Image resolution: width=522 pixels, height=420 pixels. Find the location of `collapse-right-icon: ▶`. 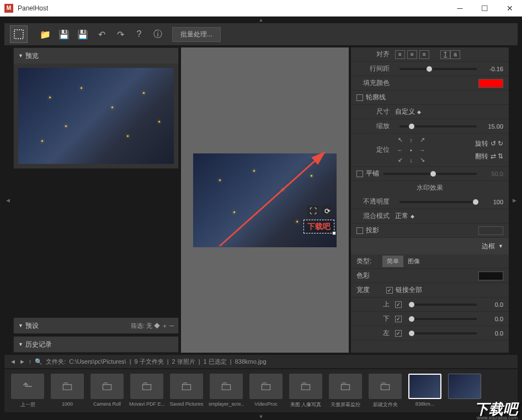

collapse-right-icon: ▶ is located at coordinates (514, 200).